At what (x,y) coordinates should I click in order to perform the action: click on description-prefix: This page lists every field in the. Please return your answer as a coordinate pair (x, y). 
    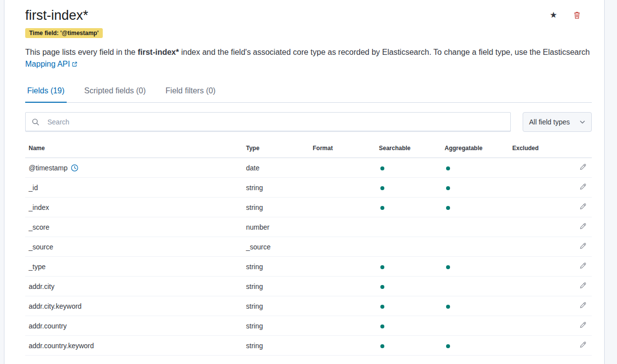
    Looking at the image, I should click on (82, 52).